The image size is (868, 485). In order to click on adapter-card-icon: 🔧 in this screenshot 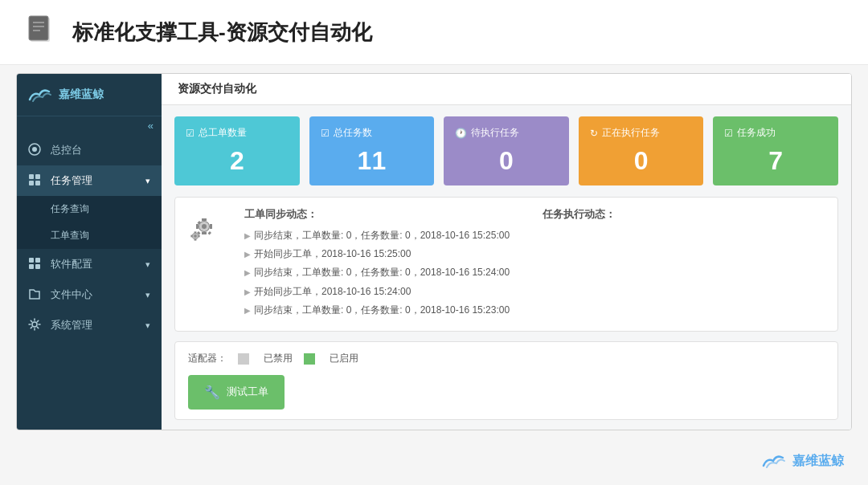, I will do `click(212, 392)`.